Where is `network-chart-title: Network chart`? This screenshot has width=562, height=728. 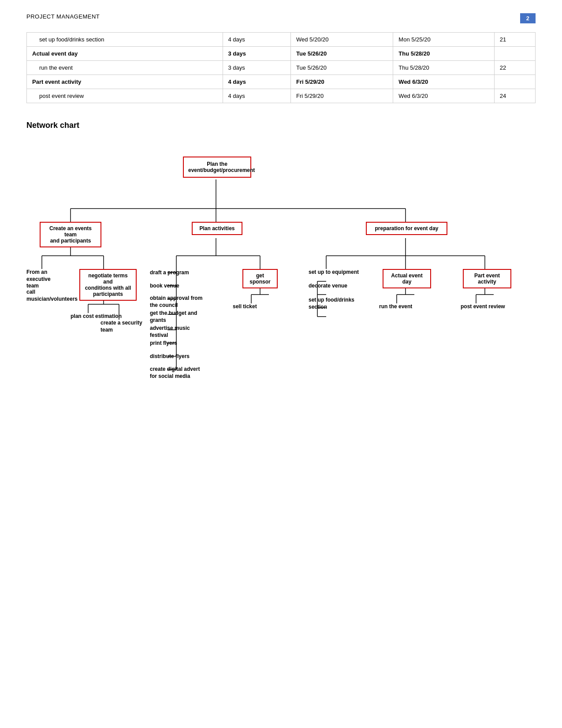 network-chart-title: Network chart is located at coordinates (281, 125).